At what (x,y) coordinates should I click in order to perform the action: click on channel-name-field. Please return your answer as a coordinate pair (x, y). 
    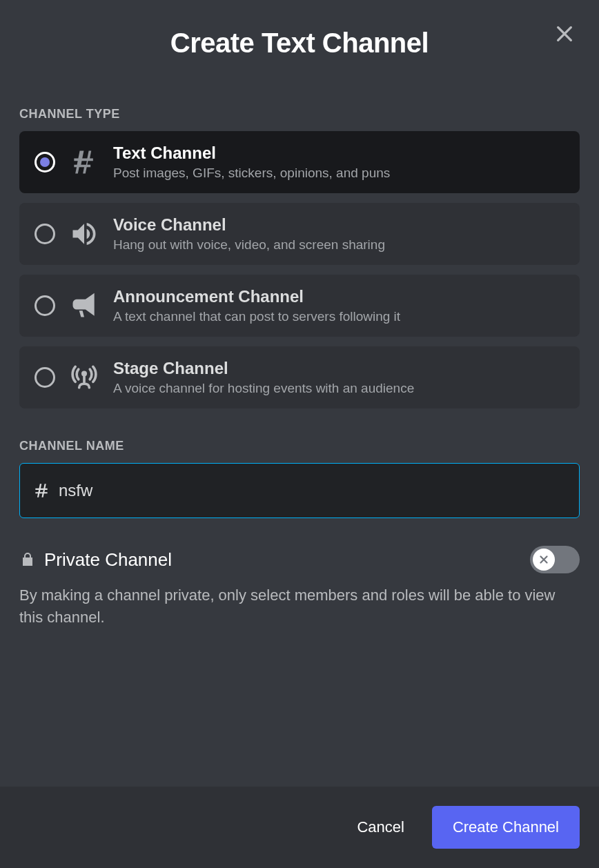
    Looking at the image, I should click on (300, 491).